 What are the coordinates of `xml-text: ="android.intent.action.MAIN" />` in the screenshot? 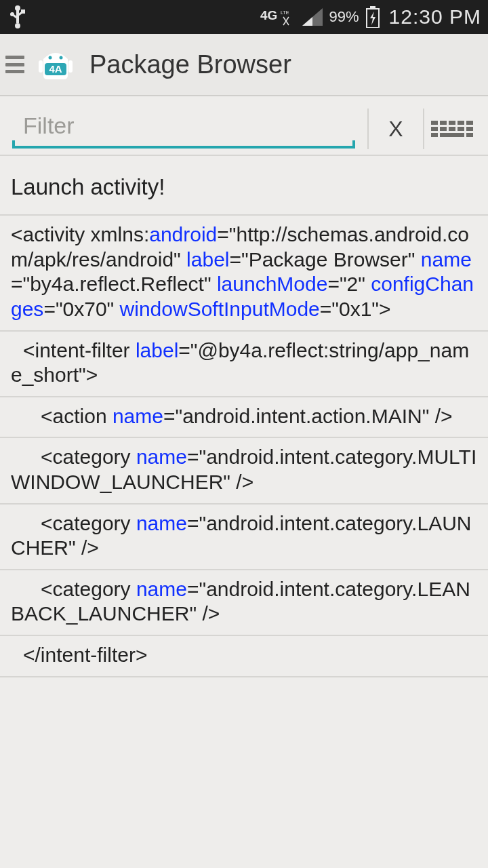 It's located at (308, 416).